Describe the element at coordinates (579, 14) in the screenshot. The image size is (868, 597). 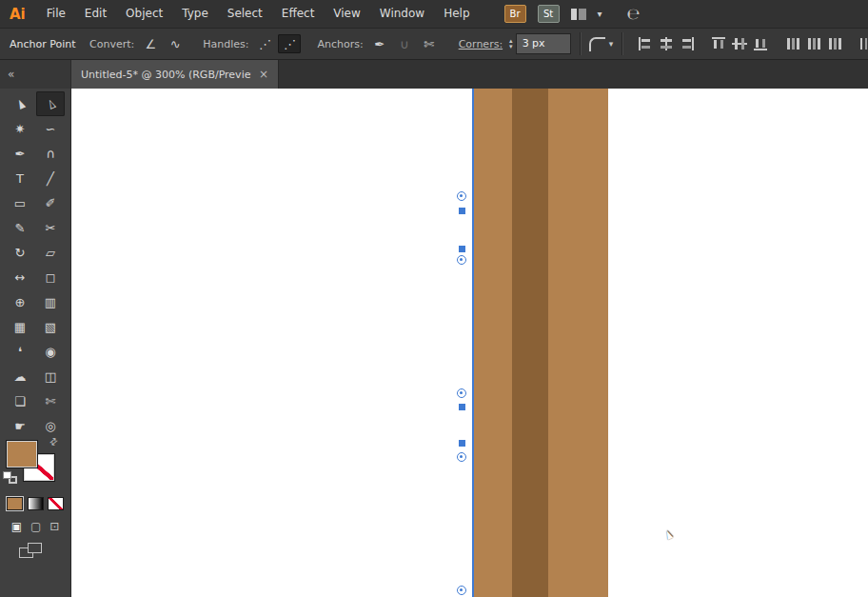
I see `workspace-icon` at that location.